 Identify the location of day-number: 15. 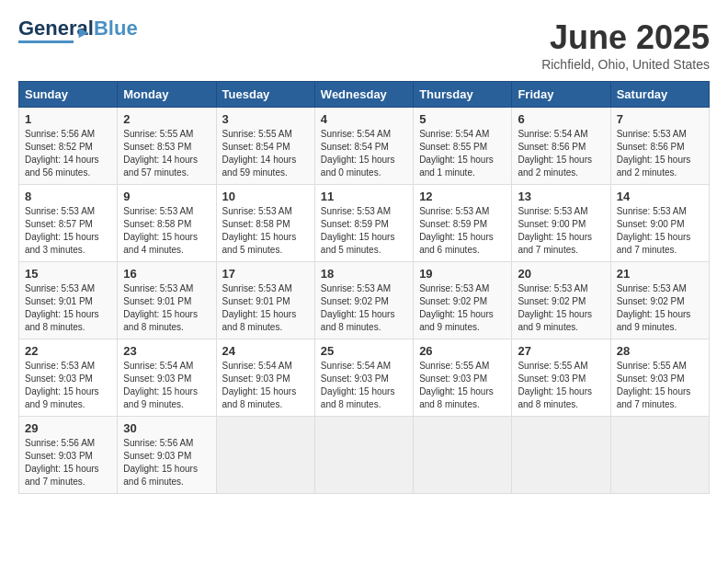
(68, 274).